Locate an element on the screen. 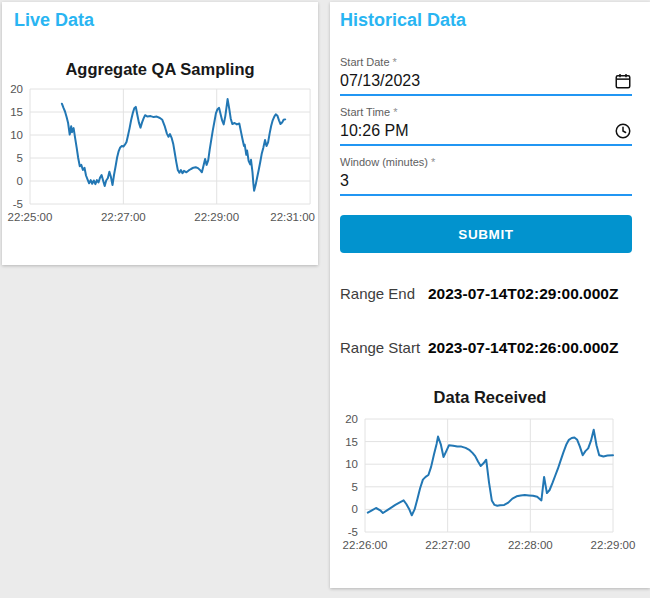 The image size is (650, 598). svg-text: 22:25:00 is located at coordinates (30, 217).